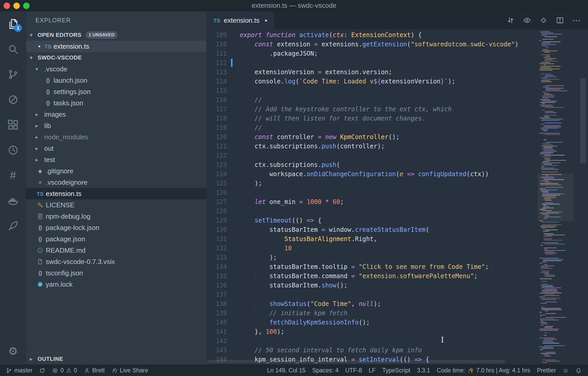 The image size is (588, 376). I want to click on file-launch-json: {}launch.json, so click(116, 80).